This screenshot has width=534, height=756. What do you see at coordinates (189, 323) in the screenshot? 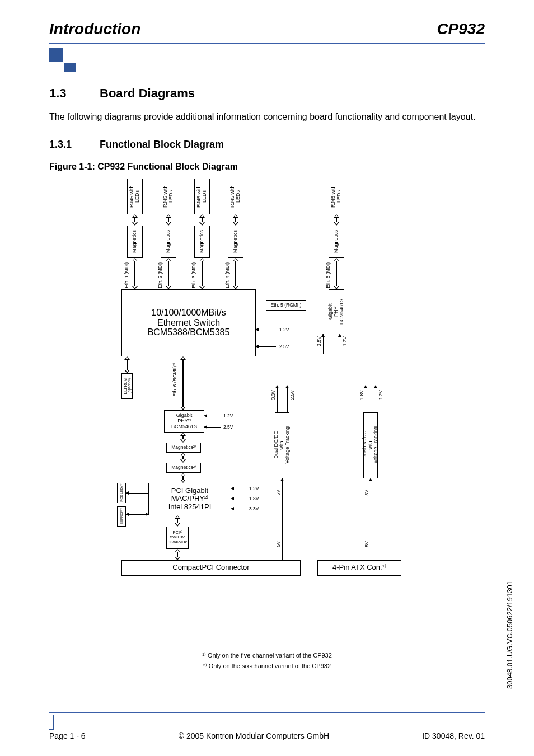
I see `switch-line2: Ethernet Switch` at bounding box center [189, 323].